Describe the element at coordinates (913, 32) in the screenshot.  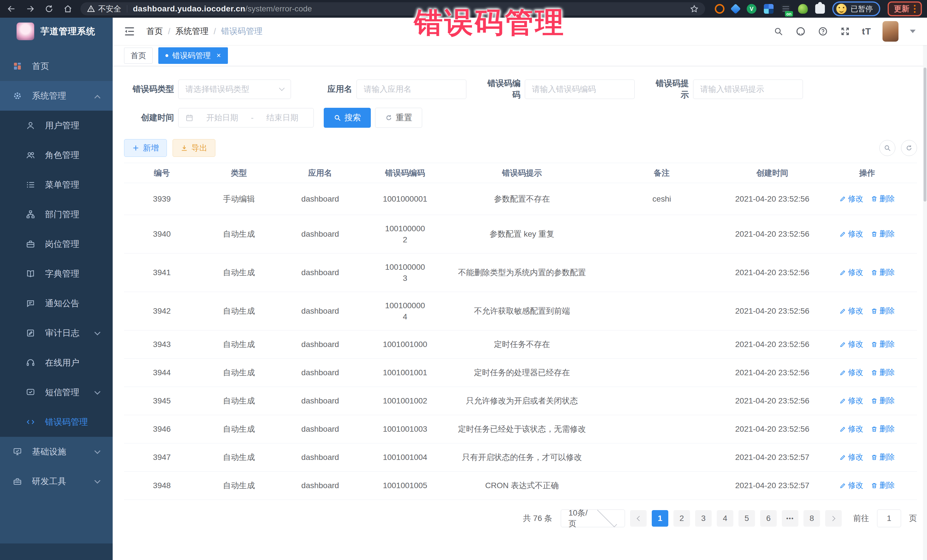
I see `avatar-caret-icon` at that location.